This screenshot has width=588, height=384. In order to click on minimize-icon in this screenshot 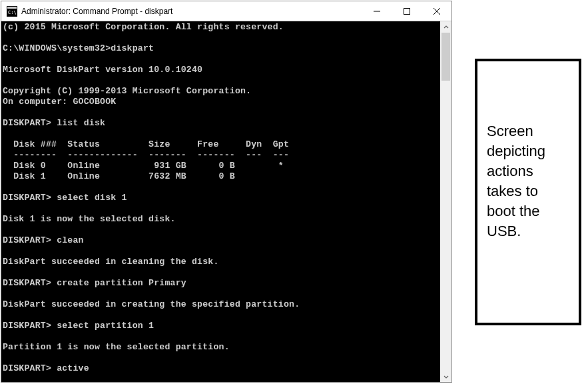, I will do `click(377, 11)`.